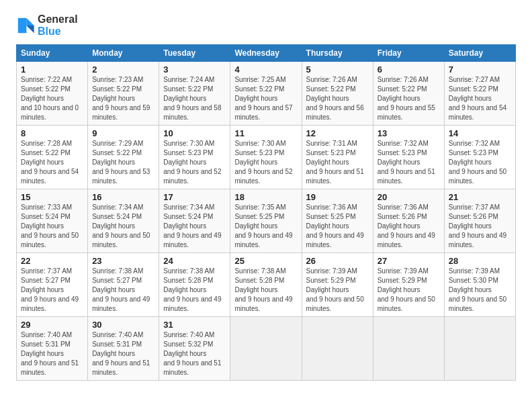 This screenshot has width=532, height=411. I want to click on day-info: Sunrise: 7:24 AMSunset: 5:22 PMDaylight …, so click(192, 98).